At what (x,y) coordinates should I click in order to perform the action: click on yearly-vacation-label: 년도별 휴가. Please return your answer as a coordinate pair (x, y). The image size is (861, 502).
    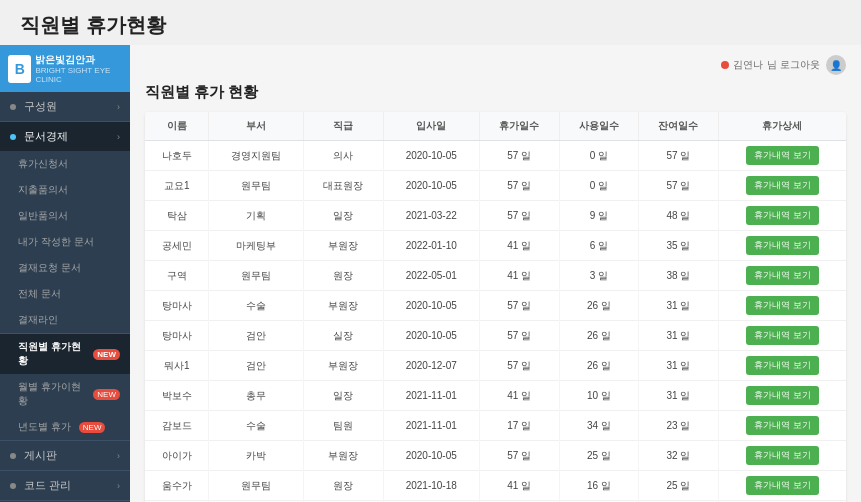
    Looking at the image, I should click on (44, 427).